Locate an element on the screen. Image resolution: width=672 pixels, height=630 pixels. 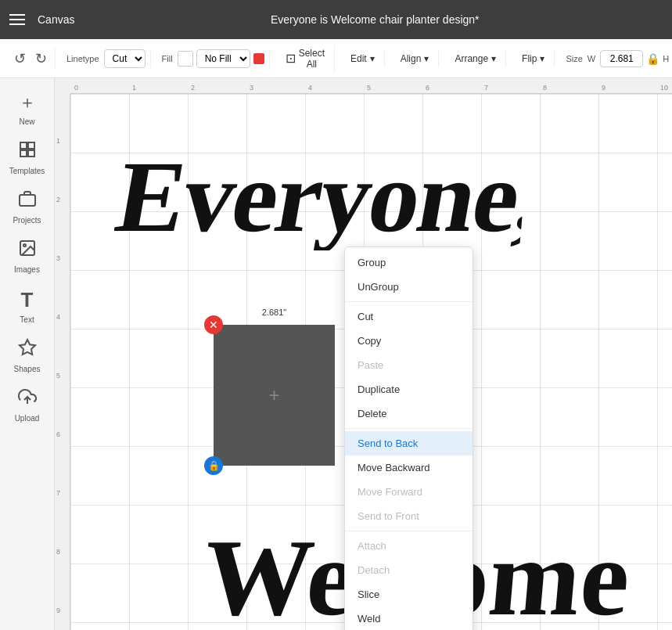
ctx-move-backward: Move Backward is located at coordinates (408, 468).